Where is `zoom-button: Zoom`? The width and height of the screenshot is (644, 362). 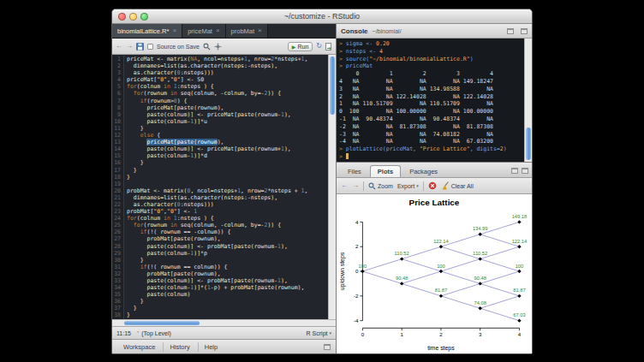 zoom-button: Zoom is located at coordinates (380, 187).